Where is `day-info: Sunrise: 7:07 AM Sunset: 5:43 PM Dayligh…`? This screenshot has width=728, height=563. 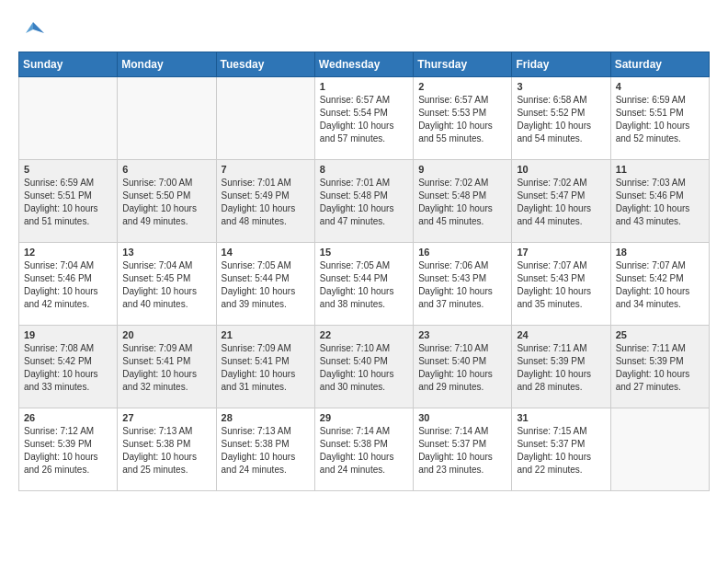
day-info: Sunrise: 7:07 AM Sunset: 5:43 PM Dayligh… is located at coordinates (561, 285).